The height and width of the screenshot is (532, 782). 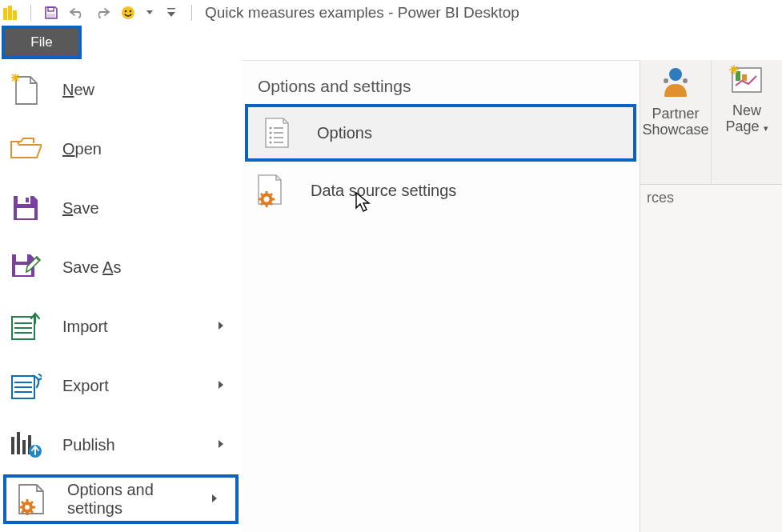 What do you see at coordinates (89, 445) in the screenshot?
I see `menu-item-label: Publish` at bounding box center [89, 445].